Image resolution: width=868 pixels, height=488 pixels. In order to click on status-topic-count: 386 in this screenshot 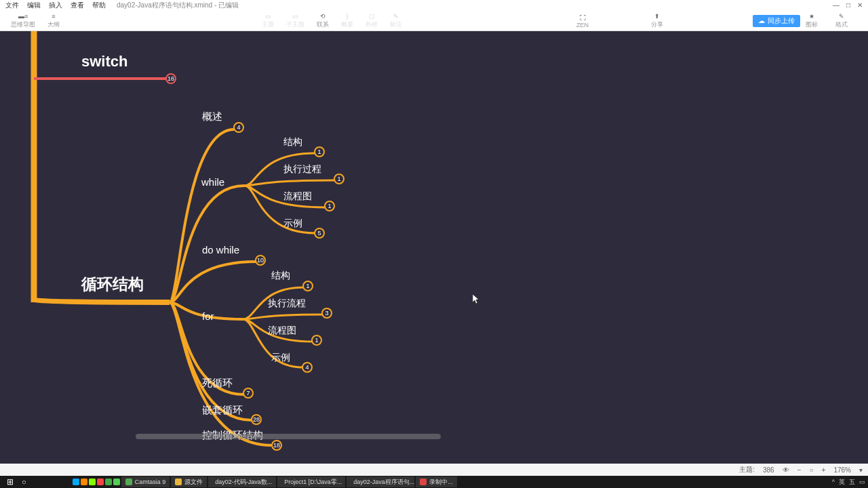, I will do `click(769, 470)`.